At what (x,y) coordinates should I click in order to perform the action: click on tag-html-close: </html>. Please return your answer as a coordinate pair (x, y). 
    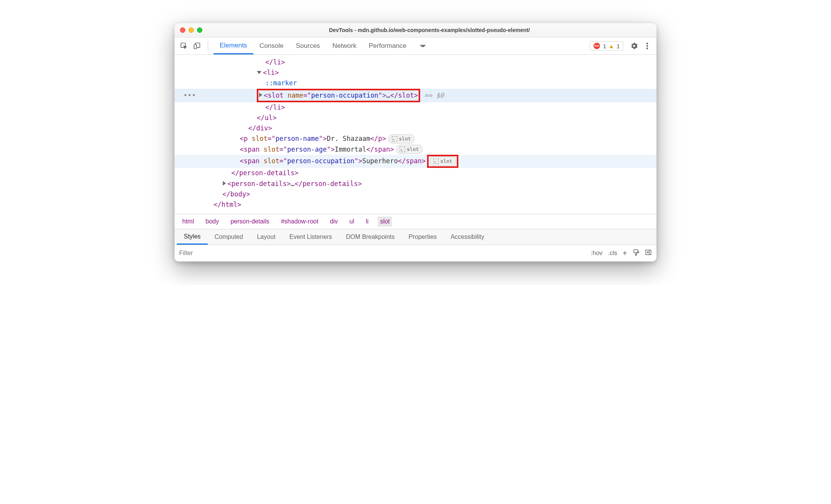
    Looking at the image, I should click on (227, 205).